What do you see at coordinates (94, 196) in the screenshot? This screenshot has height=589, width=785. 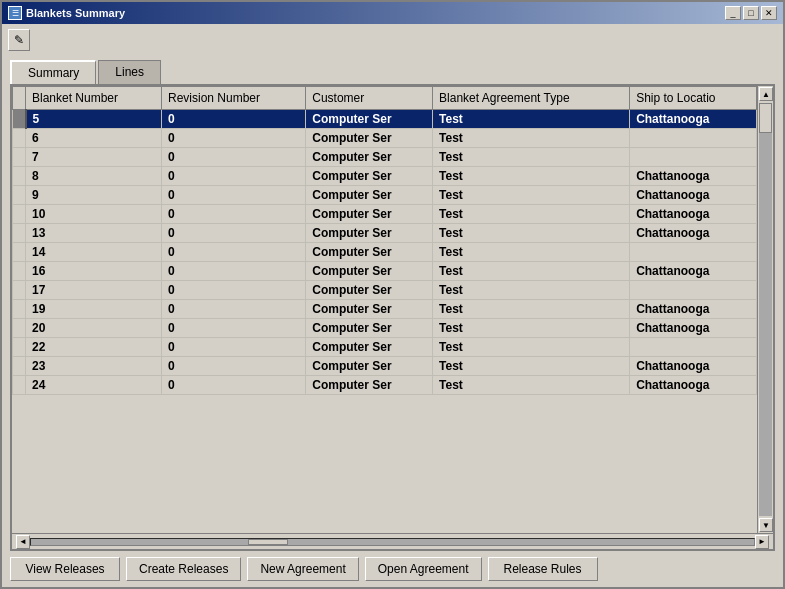 I see `blanket-number-cell: 9` at bounding box center [94, 196].